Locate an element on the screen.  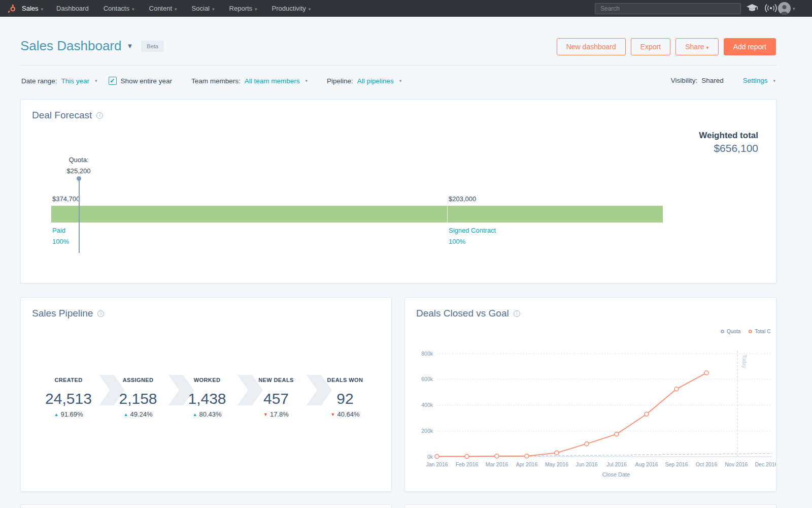
share-caret-icon: ▾ is located at coordinates (707, 48).